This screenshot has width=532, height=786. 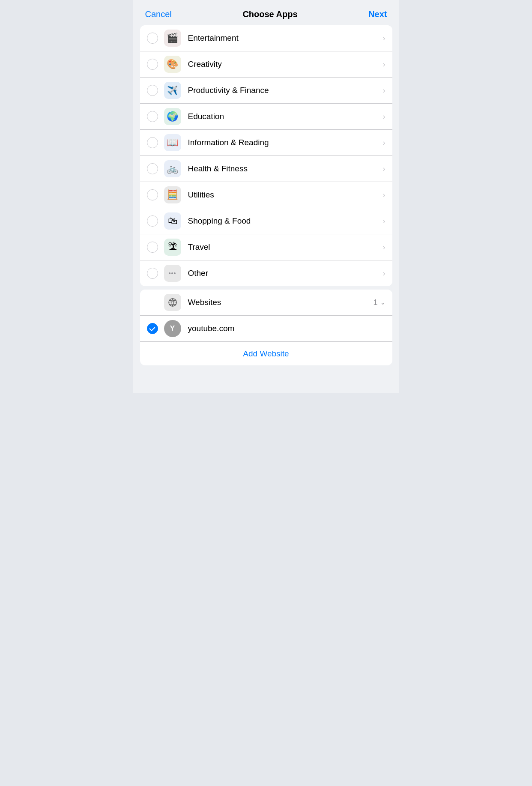 I want to click on youtube-icon: Y, so click(x=173, y=329).